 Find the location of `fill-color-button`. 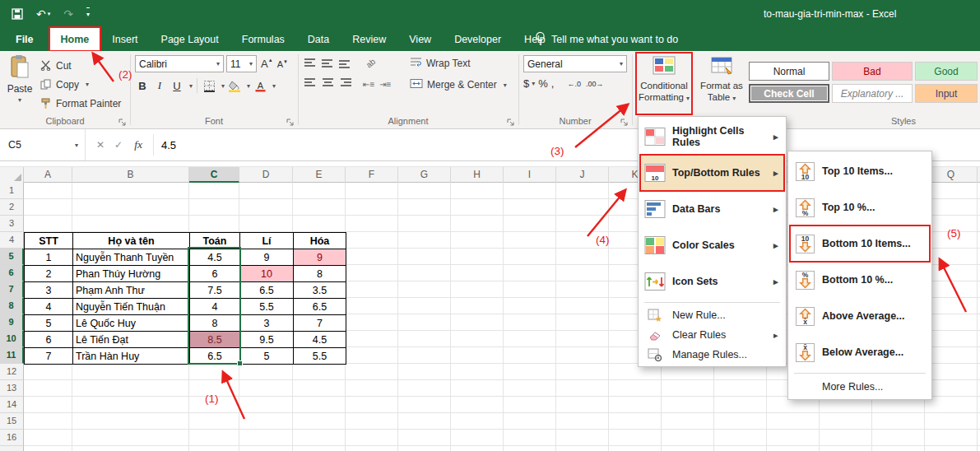

fill-color-button is located at coordinates (235, 86).